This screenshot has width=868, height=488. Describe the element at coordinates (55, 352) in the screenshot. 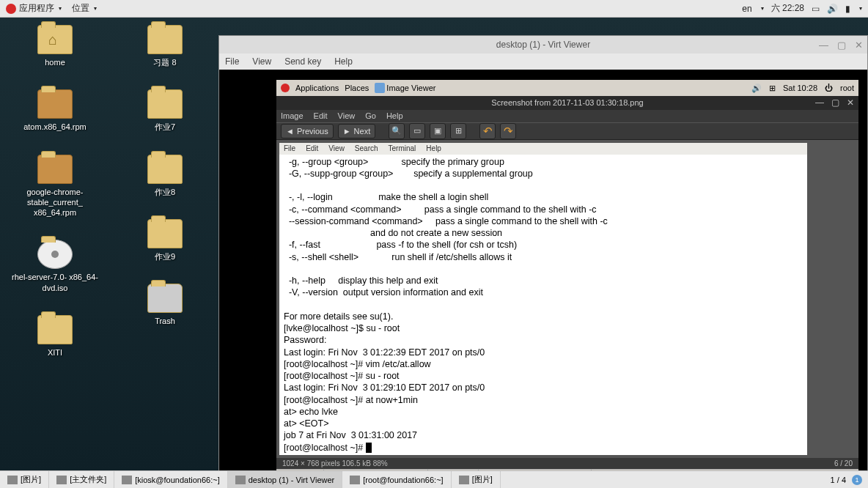

I see `icon-label: XITI` at that location.